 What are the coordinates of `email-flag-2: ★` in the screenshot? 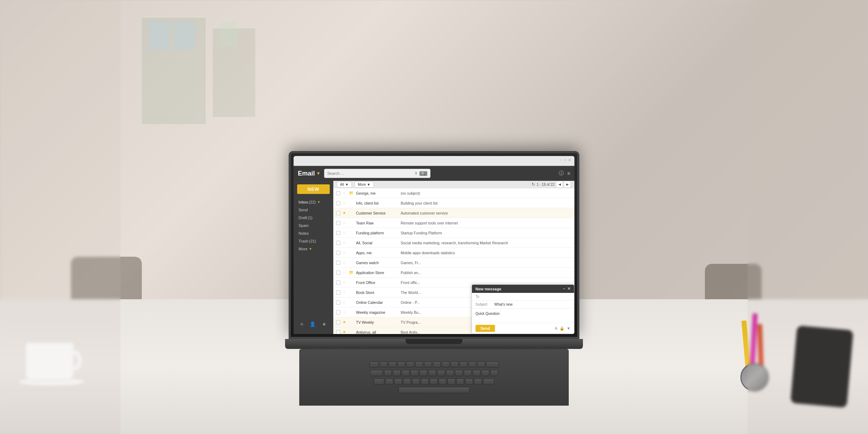 It's located at (345, 213).